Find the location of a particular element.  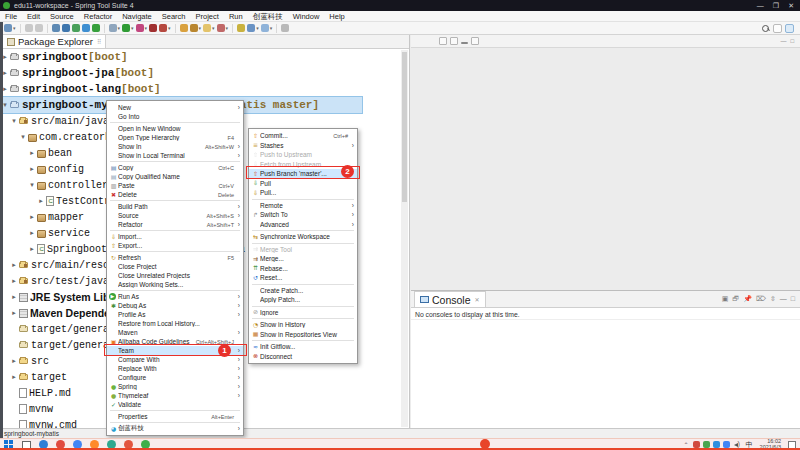

tray-red-icon is located at coordinates (696, 444).